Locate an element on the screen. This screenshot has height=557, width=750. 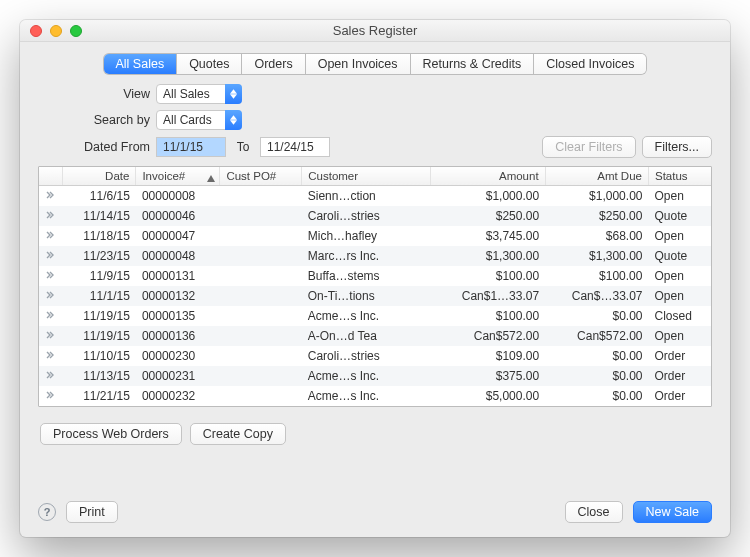
table-row: 11/1/1500000132On-Ti…tionsCan$1…33.07Can… is located at coordinates (375, 296).